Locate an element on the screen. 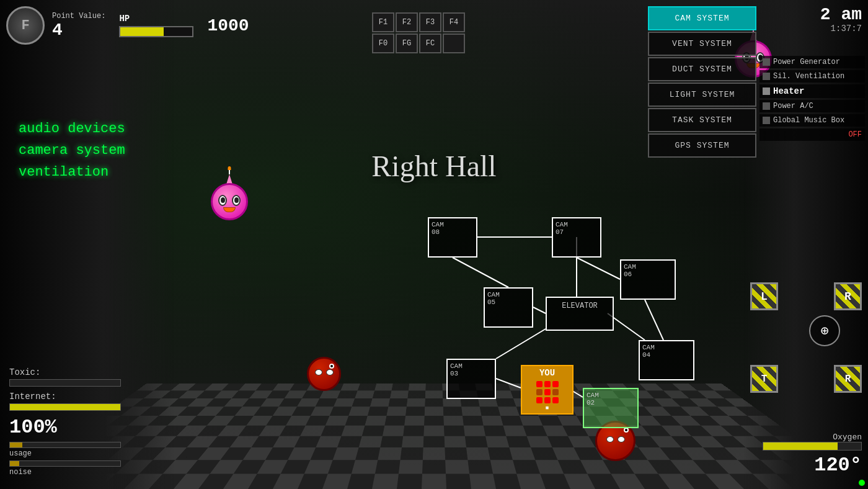  global-music-box-dot is located at coordinates (766, 120).